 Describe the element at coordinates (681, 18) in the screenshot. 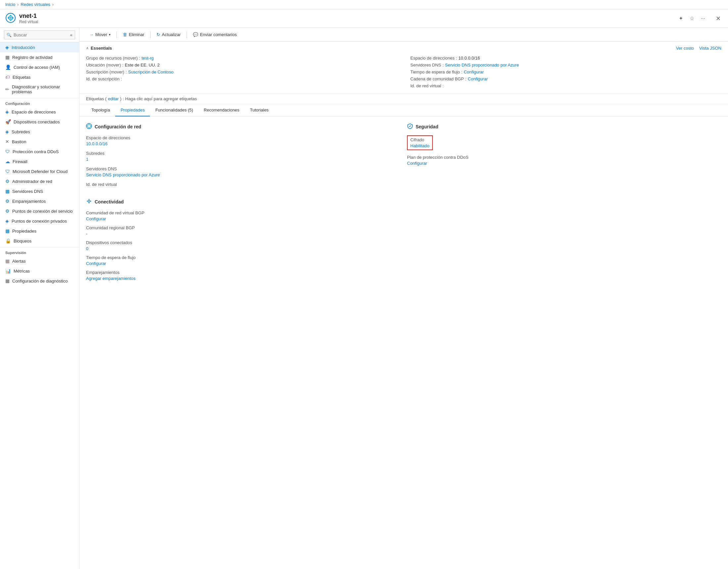

I see `pin-button: ✦` at that location.